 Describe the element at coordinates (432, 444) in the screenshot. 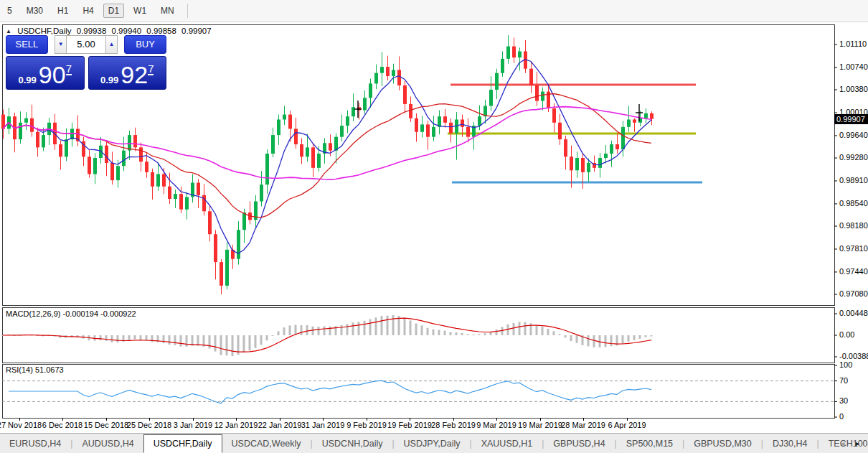

I see `chart-tab-usdjpy: USDJPY,Daily` at that location.